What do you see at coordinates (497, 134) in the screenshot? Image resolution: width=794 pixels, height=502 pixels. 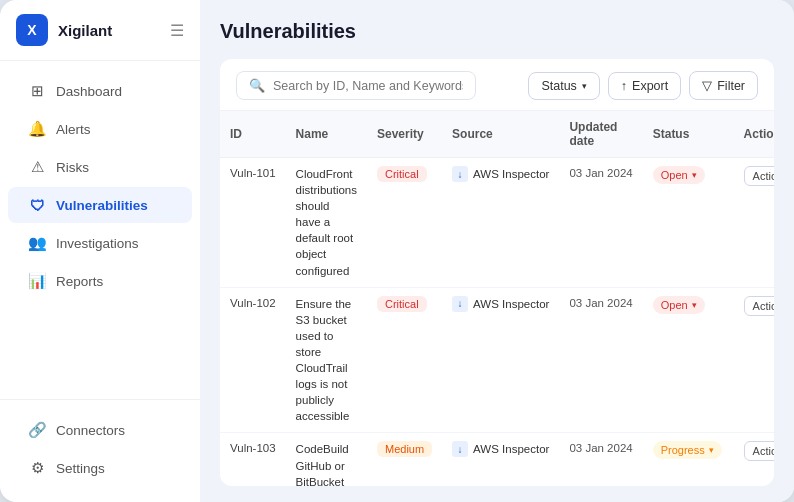 I see `header-row: IDNameSeveritySourceUpdated dateStatusAc…` at bounding box center [497, 134].